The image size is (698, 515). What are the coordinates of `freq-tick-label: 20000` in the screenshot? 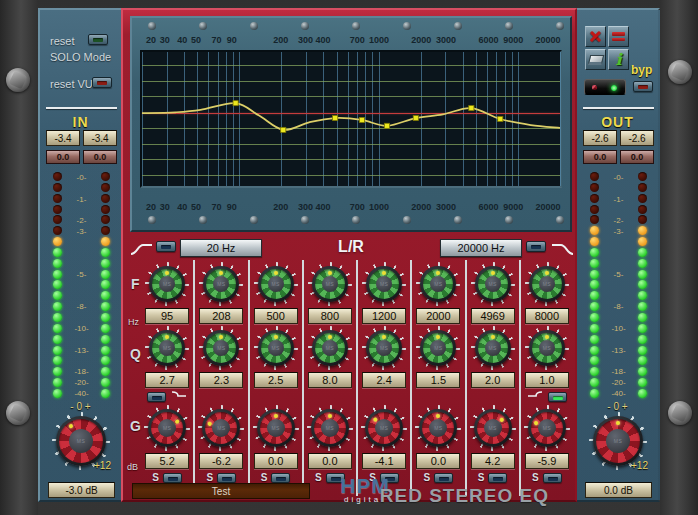 It's located at (548, 207).